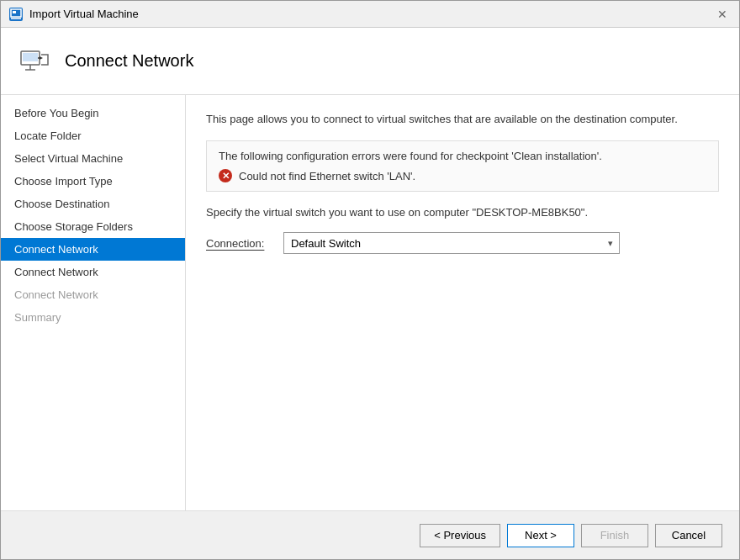  Describe the element at coordinates (92, 158) in the screenshot. I see `sidebar-item-select-virtual-machine: Select Virtual Machine` at that location.